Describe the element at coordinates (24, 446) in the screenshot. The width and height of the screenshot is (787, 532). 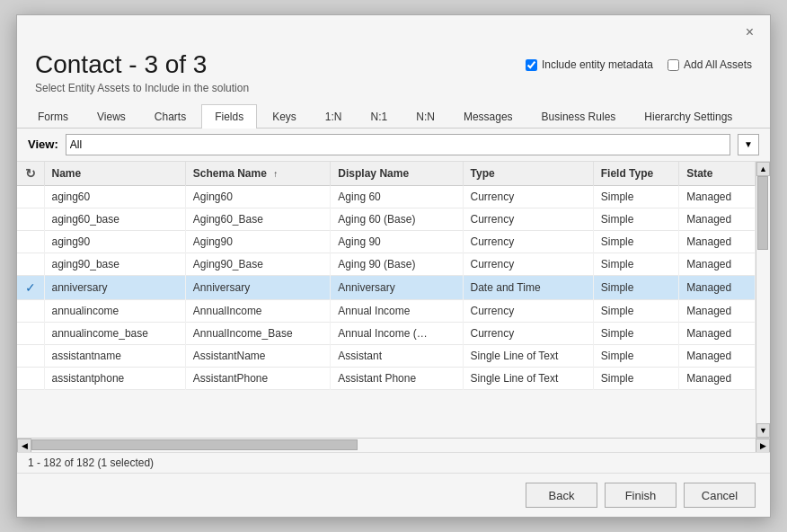
I see `scroll-left-button: ◀` at that location.